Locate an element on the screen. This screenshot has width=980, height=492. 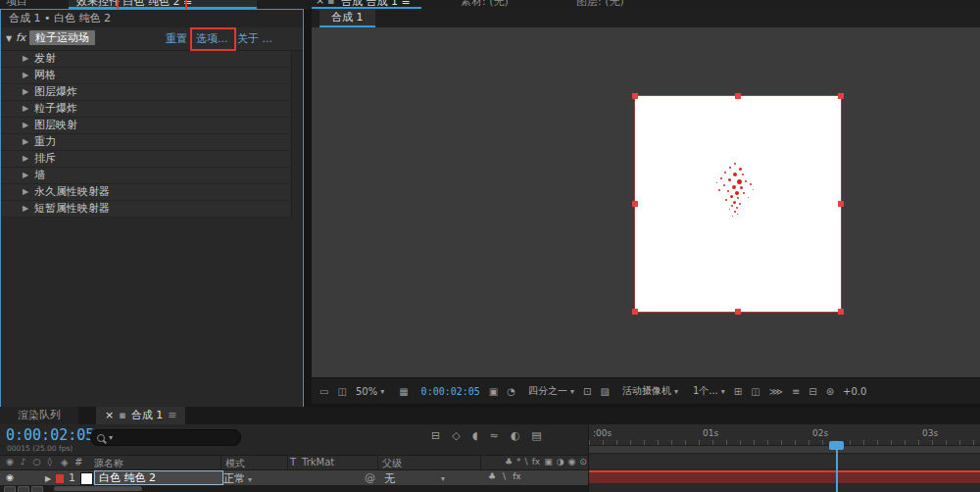
flowchart-button-icon: ⊟ is located at coordinates (812, 392).